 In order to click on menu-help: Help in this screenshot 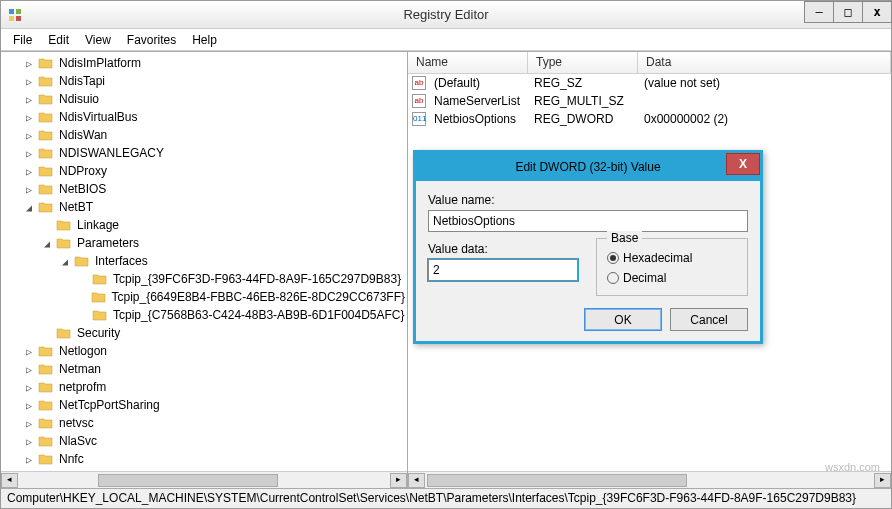, I will do `click(204, 40)`.